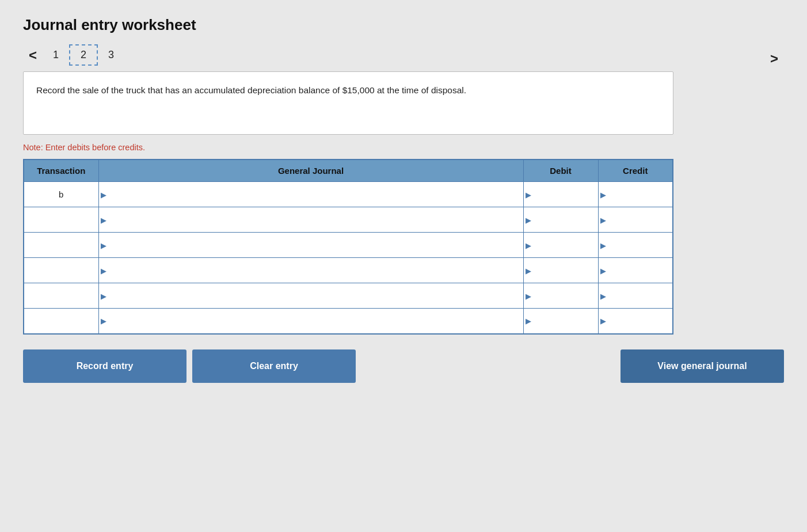 This screenshot has height=532, width=807. Describe the element at coordinates (311, 271) in the screenshot. I see `journal-cell-4: ▶` at that location.